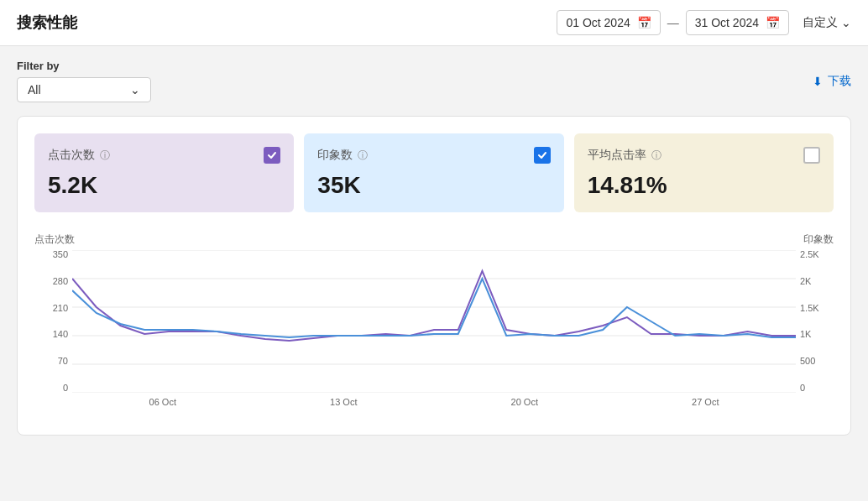 This screenshot has height=501, width=868. Describe the element at coordinates (79, 155) in the screenshot. I see `metric-title-clicks: 点击次数 ⓘ` at that location.